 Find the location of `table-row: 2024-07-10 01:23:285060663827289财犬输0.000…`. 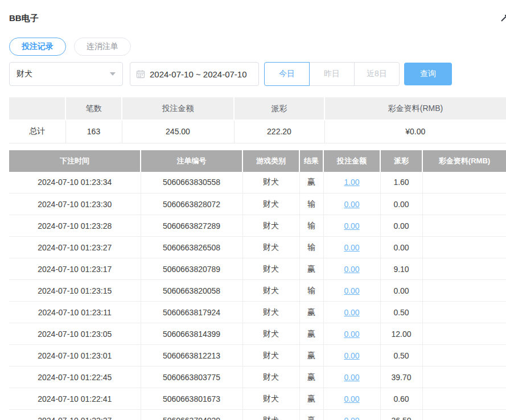

table-row: 2024-07-10 01:23:285060663827289财犬输0.000… is located at coordinates (257, 226).